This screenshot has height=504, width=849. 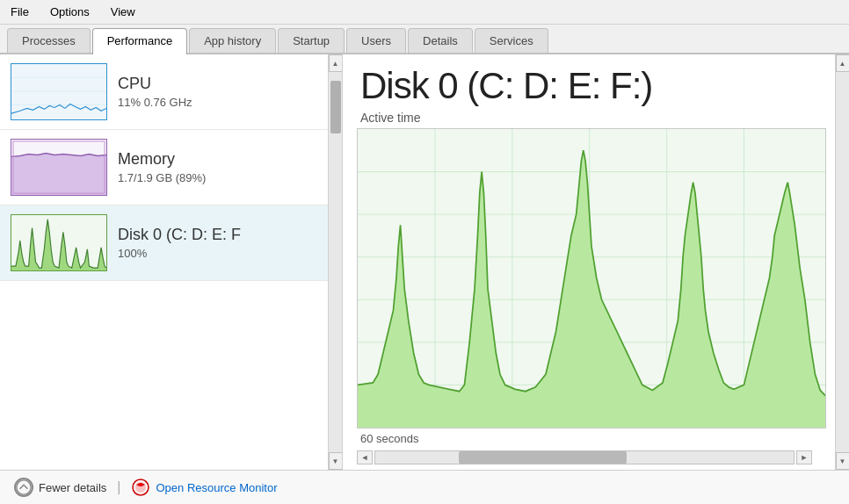 I want to click on memory-info: Memory 1.7/1.9 GB (89%), so click(x=218, y=167).